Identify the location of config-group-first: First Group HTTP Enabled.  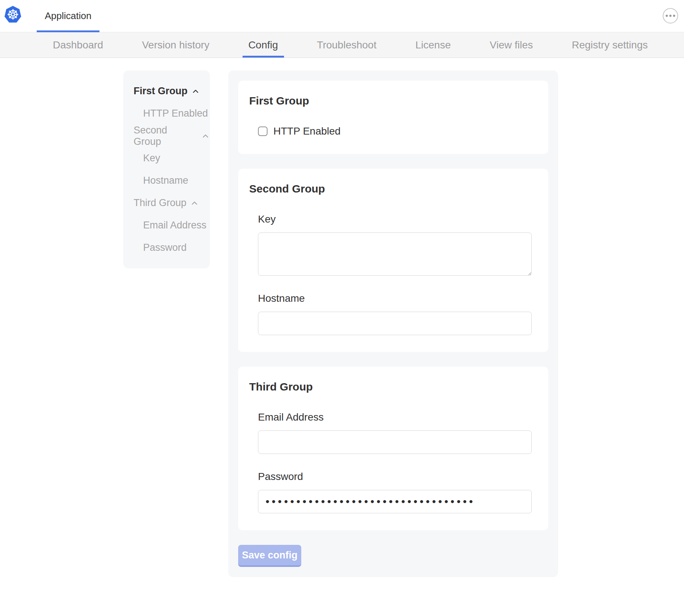
(393, 117).